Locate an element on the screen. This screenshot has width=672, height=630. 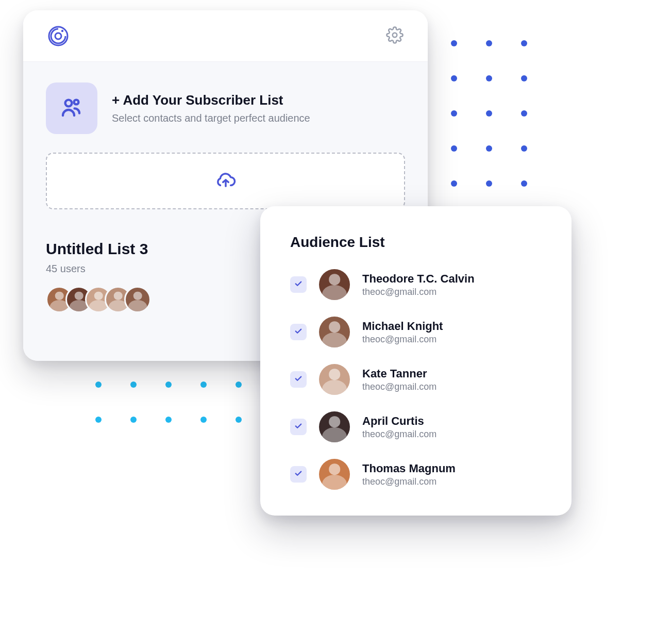
card-header is located at coordinates (226, 36).